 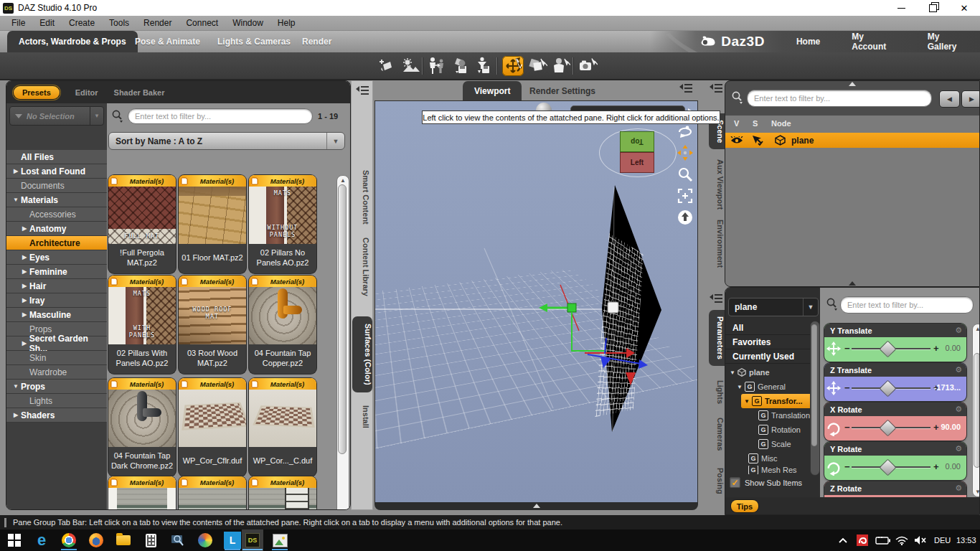 What do you see at coordinates (717, 392) in the screenshot?
I see `tab-lights: Lights` at bounding box center [717, 392].